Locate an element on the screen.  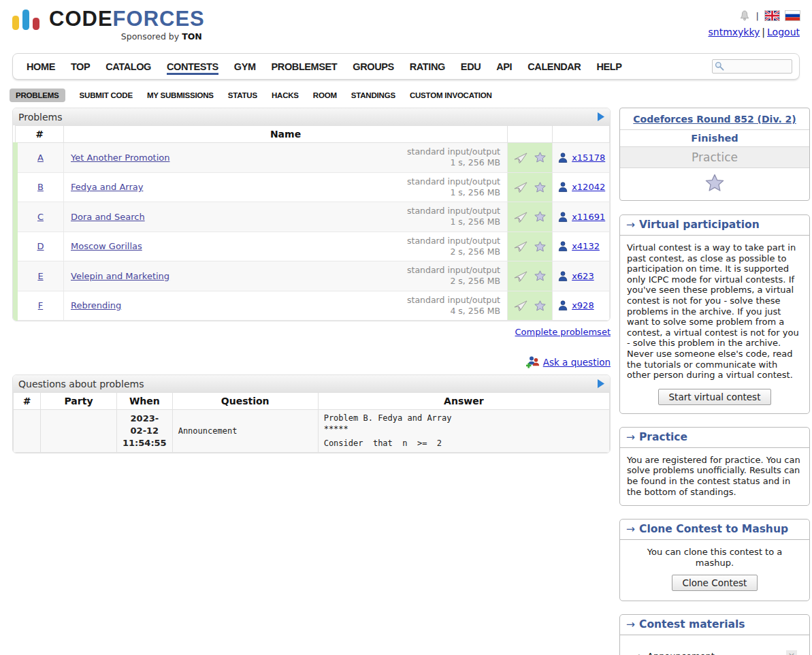
ru-flag-icon is located at coordinates (792, 16).